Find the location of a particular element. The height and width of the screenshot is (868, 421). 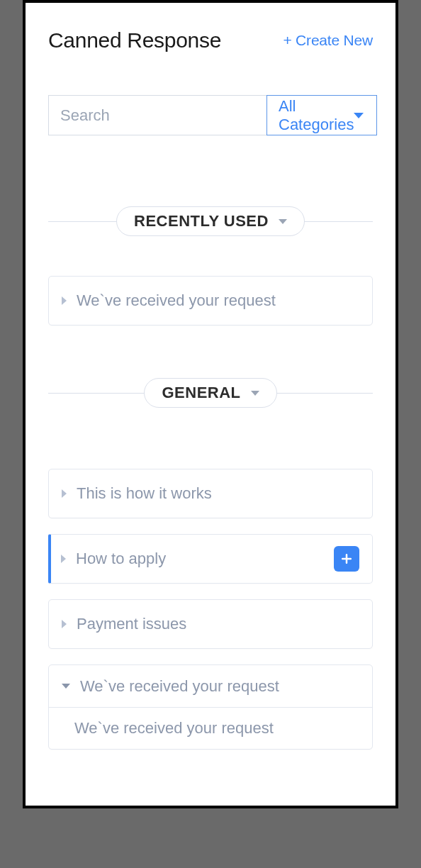

list-item: This is how it works is located at coordinates (211, 494).